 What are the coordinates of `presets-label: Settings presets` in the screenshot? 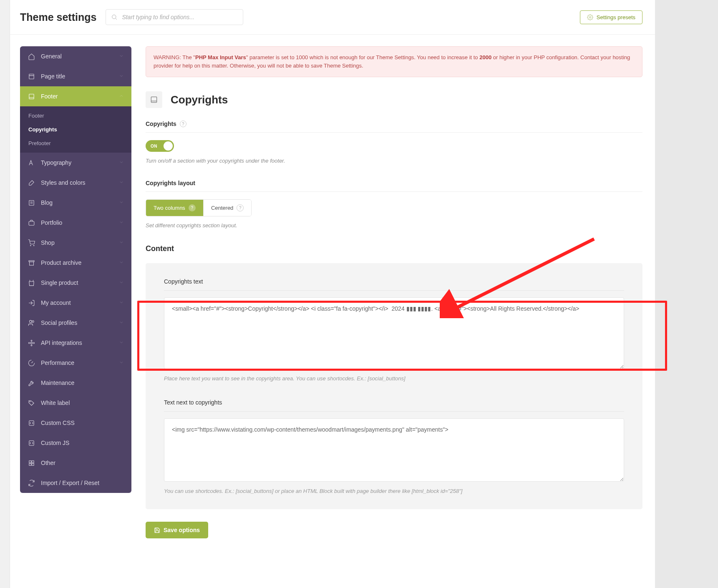 It's located at (616, 18).